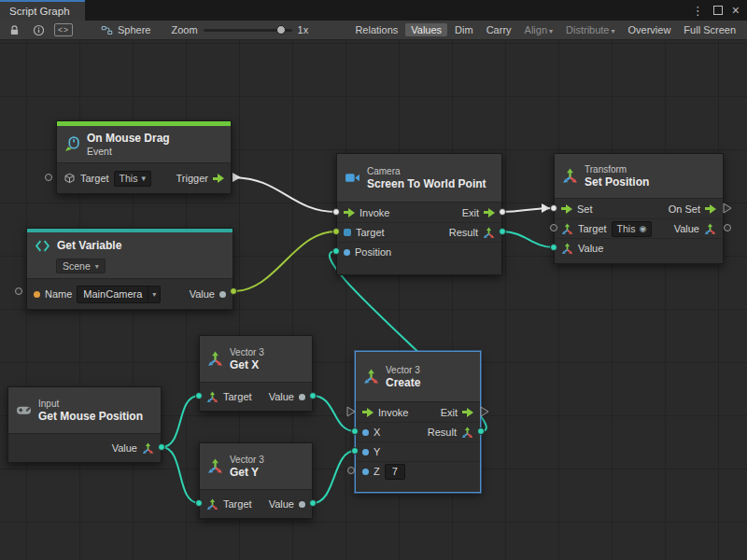 This screenshot has height=560, width=747. What do you see at coordinates (374, 10) in the screenshot?
I see `tab-bar: Script Graph ⋮ ×` at bounding box center [374, 10].